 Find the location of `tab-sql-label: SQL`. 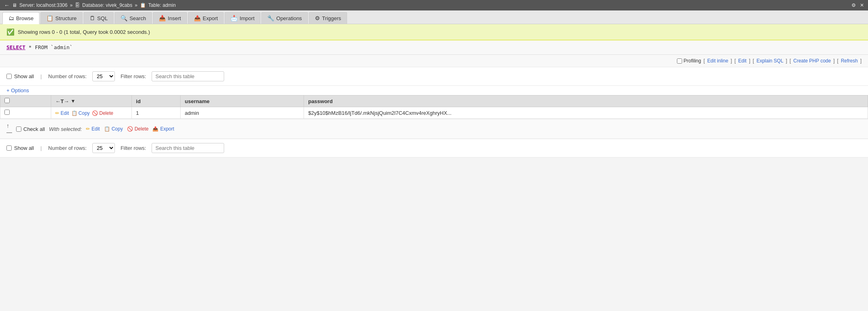

tab-sql-label: SQL is located at coordinates (102, 19).